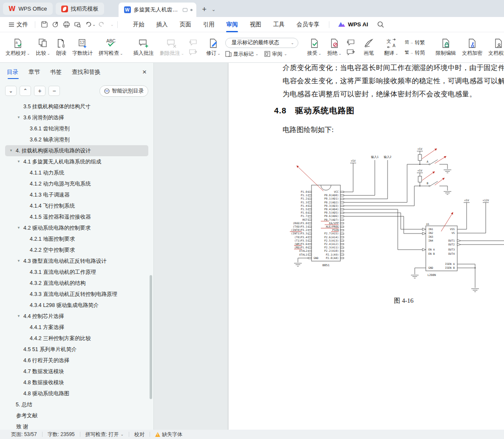 The image size is (504, 439). I want to click on print-preview-button, so click(77, 25).